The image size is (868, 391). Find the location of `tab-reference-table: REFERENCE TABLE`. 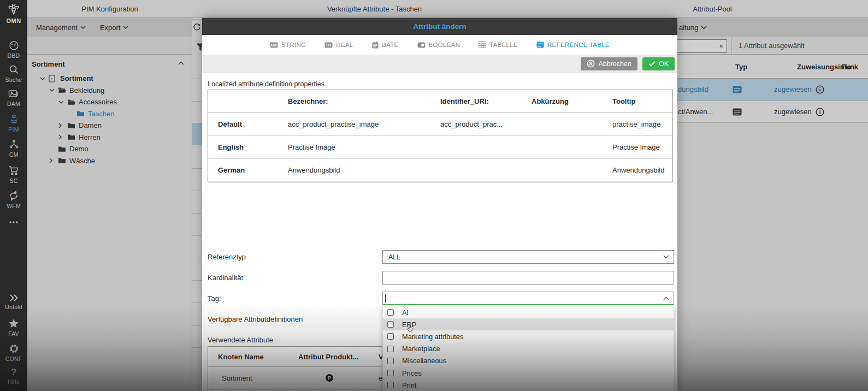

tab-reference-table: REFERENCE TABLE is located at coordinates (573, 45).